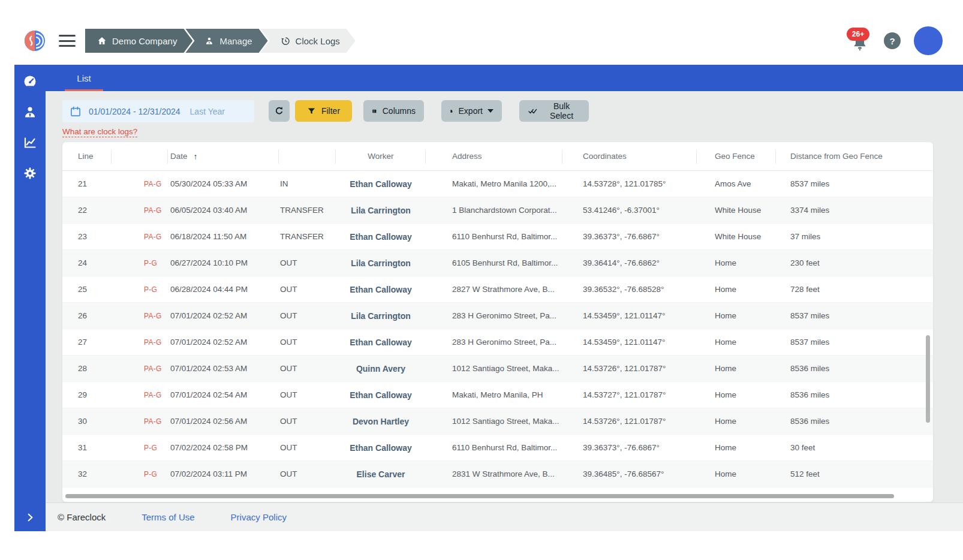 The width and height of the screenshot is (963, 560). What do you see at coordinates (87, 156) in the screenshot?
I see `header-line: Line` at bounding box center [87, 156].